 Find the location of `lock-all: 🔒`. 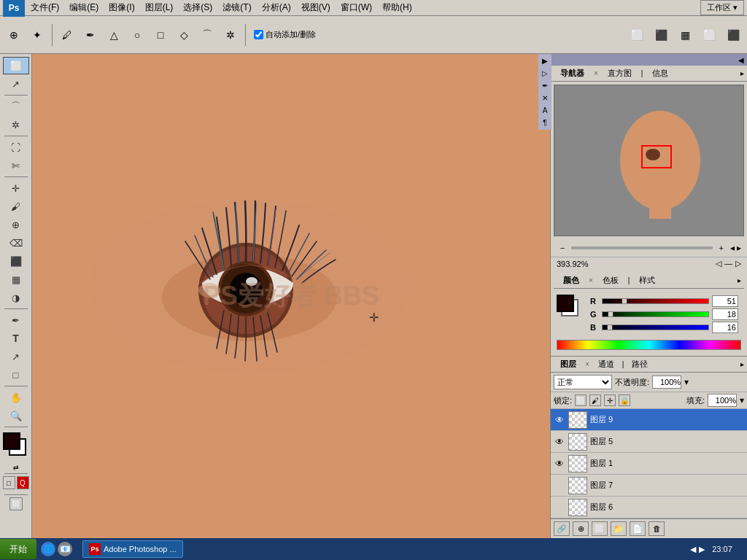

lock-all: 🔒 is located at coordinates (624, 400).